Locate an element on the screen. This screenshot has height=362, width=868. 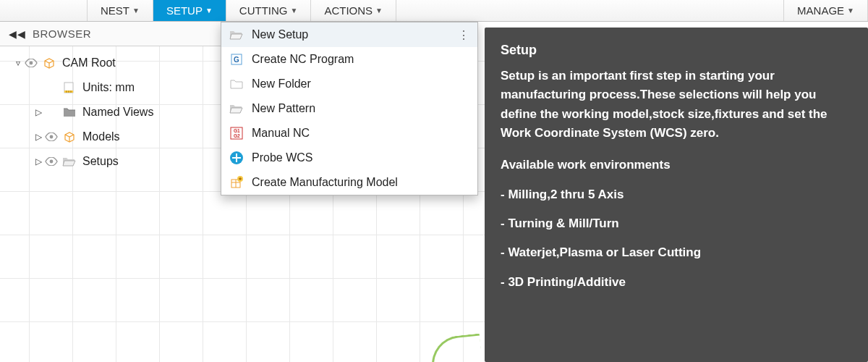
tooltip-item: - Turning & Mill/Turn is located at coordinates (676, 224).